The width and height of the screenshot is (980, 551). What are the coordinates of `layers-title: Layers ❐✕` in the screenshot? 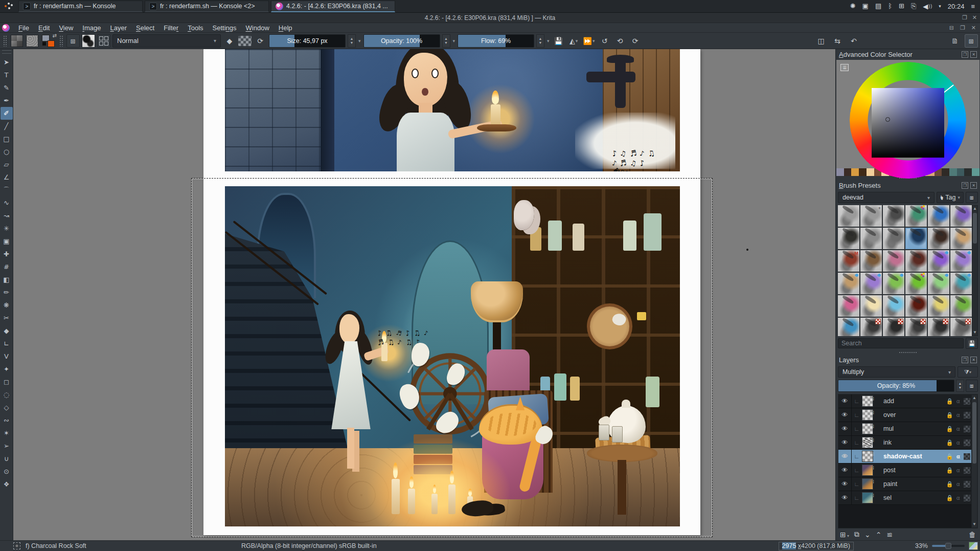 It's located at (908, 360).